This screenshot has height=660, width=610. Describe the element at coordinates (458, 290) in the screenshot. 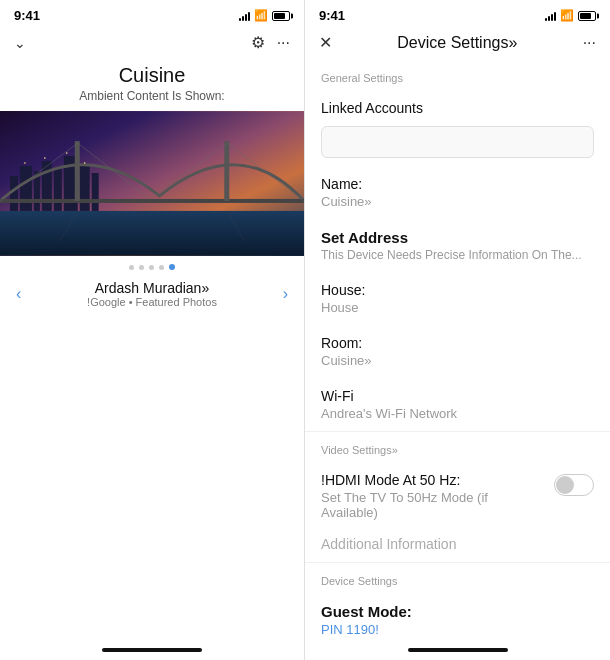

I see `house-label: House:` at that location.